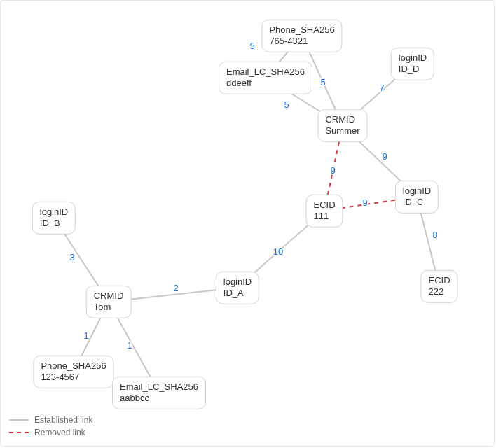 The width and height of the screenshot is (496, 448). Describe the element at coordinates (439, 287) in the screenshot. I see `graph-node-ecid_222: ECID222` at that location.